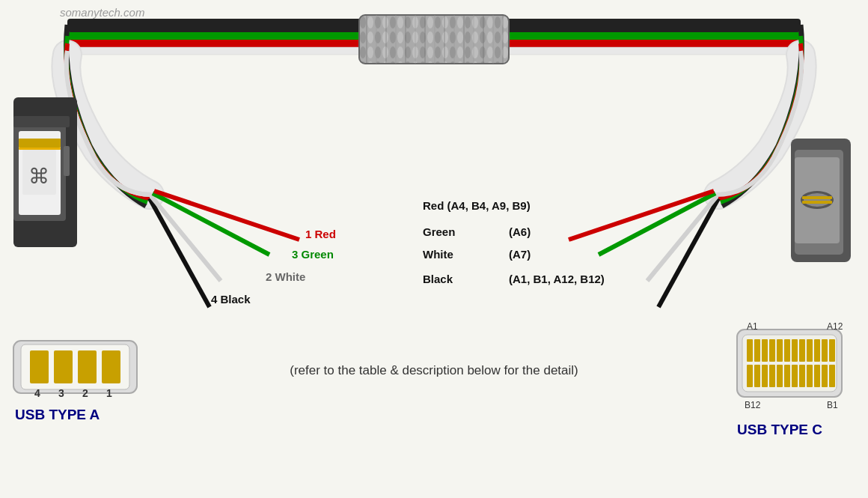 The height and width of the screenshot is (498, 868). I want to click on svg-text: 4 Black, so click(230, 300).